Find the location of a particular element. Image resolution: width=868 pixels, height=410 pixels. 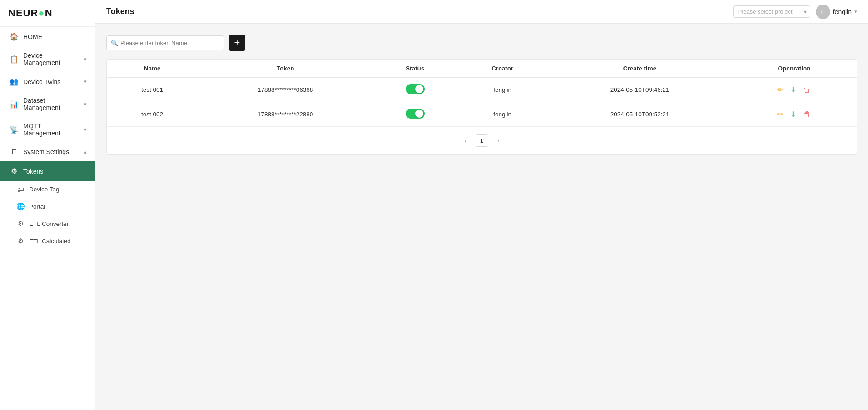

table-row: test 00217888*********22880 fenglin2024-… is located at coordinates (481, 115).